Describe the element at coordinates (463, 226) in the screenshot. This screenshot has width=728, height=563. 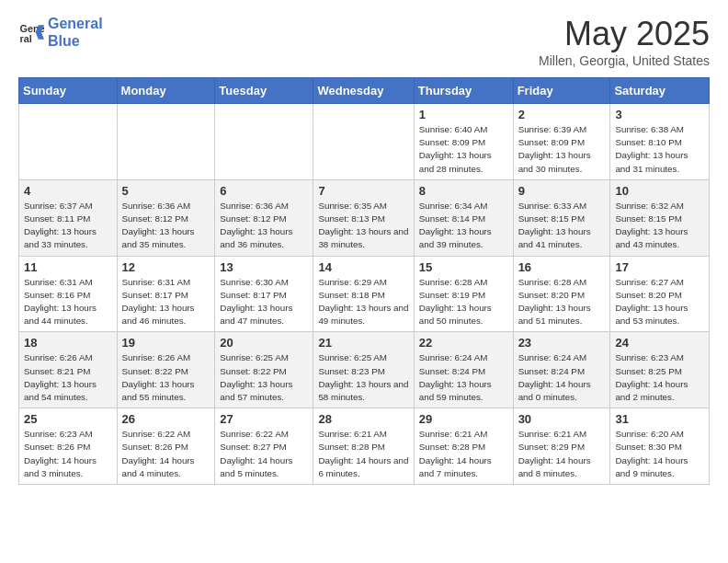
I see `day-info: Sunrise: 6:34 AM Sunset: 8:14 PM Dayligh…` at that location.